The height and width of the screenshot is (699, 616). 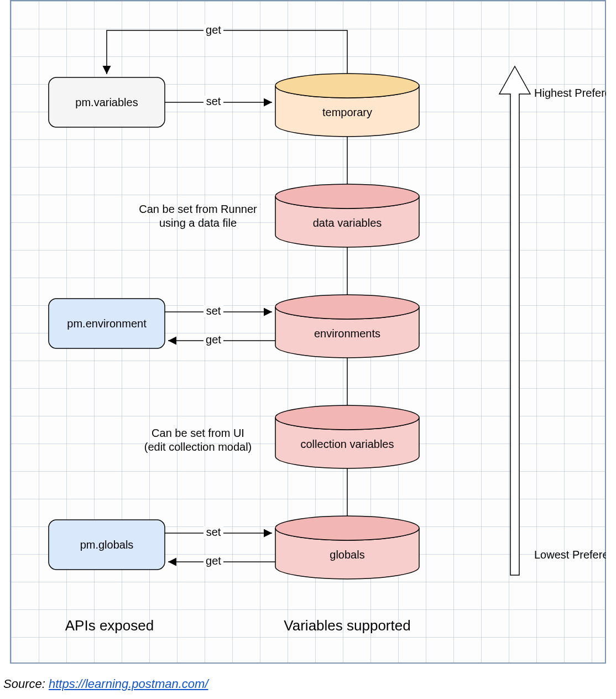 I want to click on svg-text: Can be set from UI, so click(x=198, y=433).